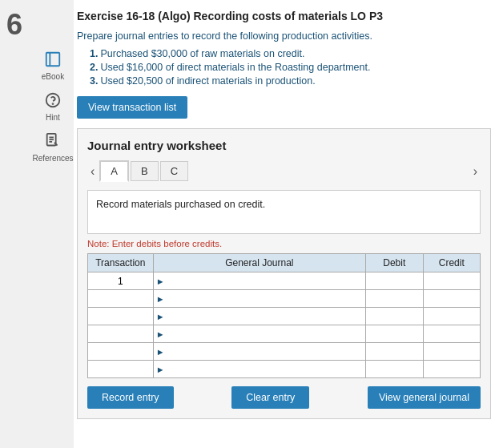 The image size is (499, 448). Describe the element at coordinates (121, 281) in the screenshot. I see `transaction-num-1: 1` at that location.